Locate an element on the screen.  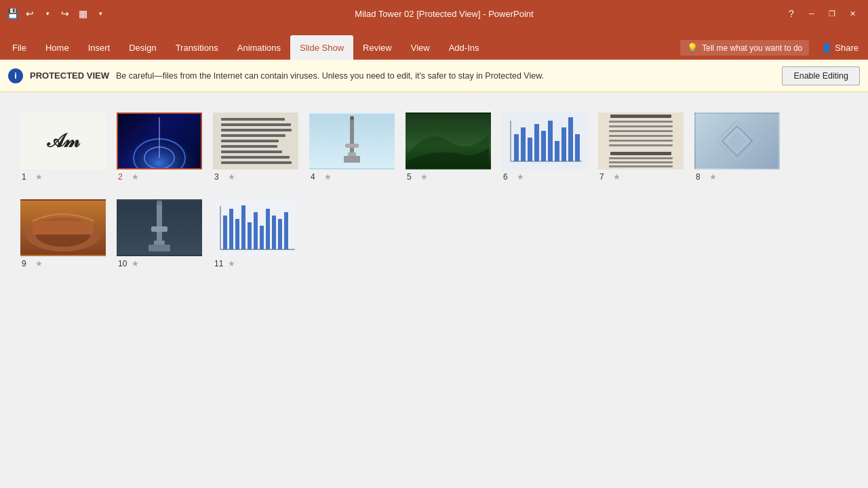
tab-addins: Add-Ins is located at coordinates (464, 47).